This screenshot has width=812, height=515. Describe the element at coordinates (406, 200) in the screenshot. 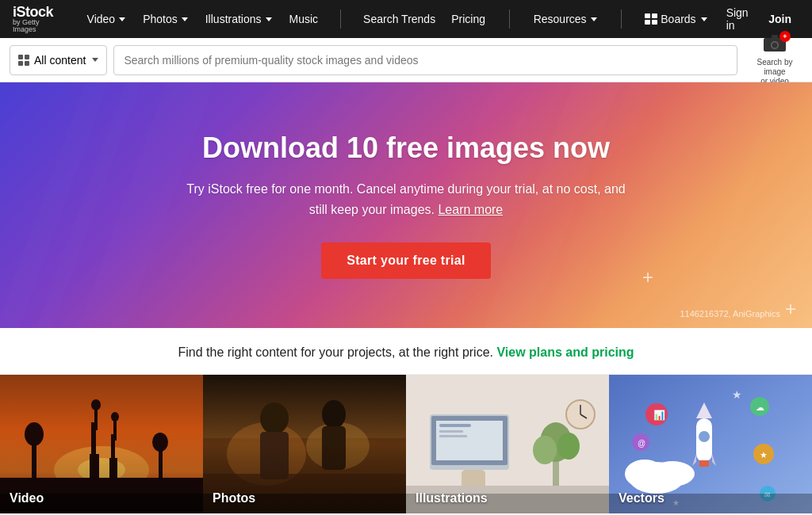

I see `hero-subtitle: Try iStock free for one month. Cancel an…` at that location.